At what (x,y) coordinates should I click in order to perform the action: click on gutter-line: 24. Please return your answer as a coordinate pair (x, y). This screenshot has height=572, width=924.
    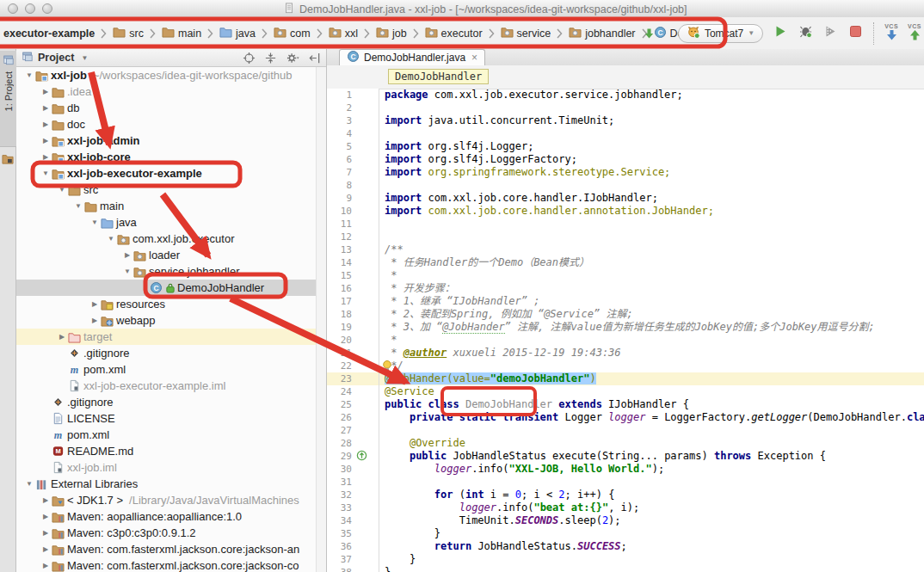
    Looking at the image, I should click on (353, 392).